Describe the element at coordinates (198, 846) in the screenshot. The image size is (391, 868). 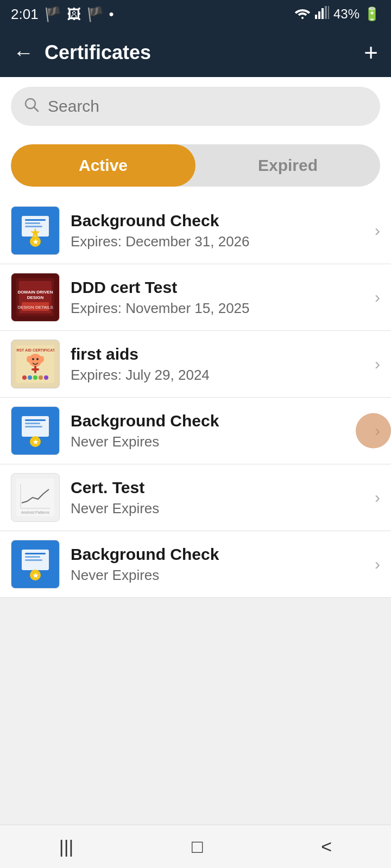
I see `home-button: □` at that location.